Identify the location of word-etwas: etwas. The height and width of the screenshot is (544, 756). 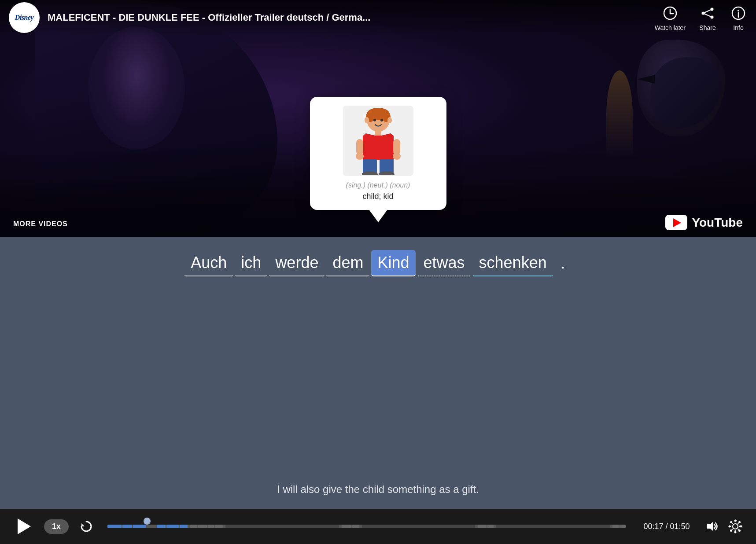
(444, 263).